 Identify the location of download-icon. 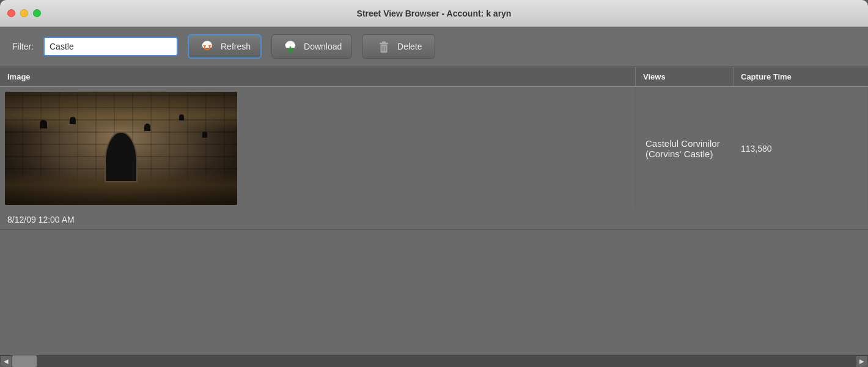
(290, 46).